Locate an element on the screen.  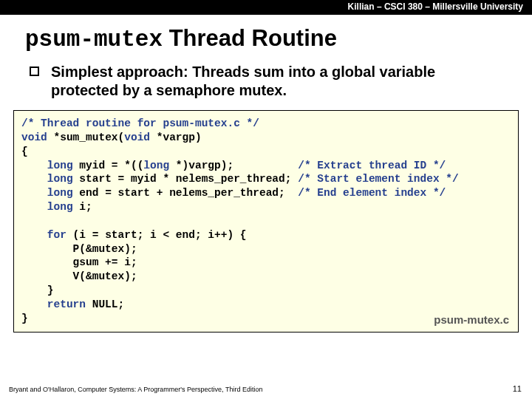
code-text: NULL; is located at coordinates (105, 304).